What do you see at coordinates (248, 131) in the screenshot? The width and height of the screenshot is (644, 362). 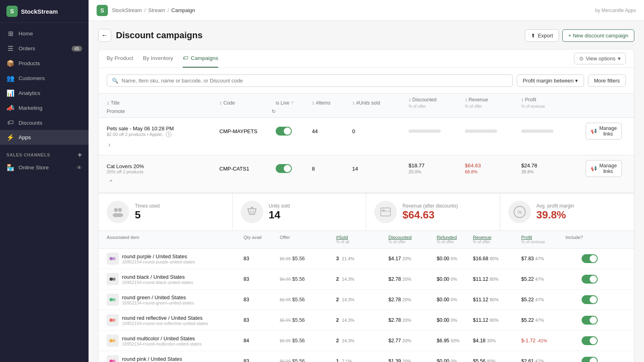 I see `cell-code: CMP-MAYPETS` at bounding box center [248, 131].